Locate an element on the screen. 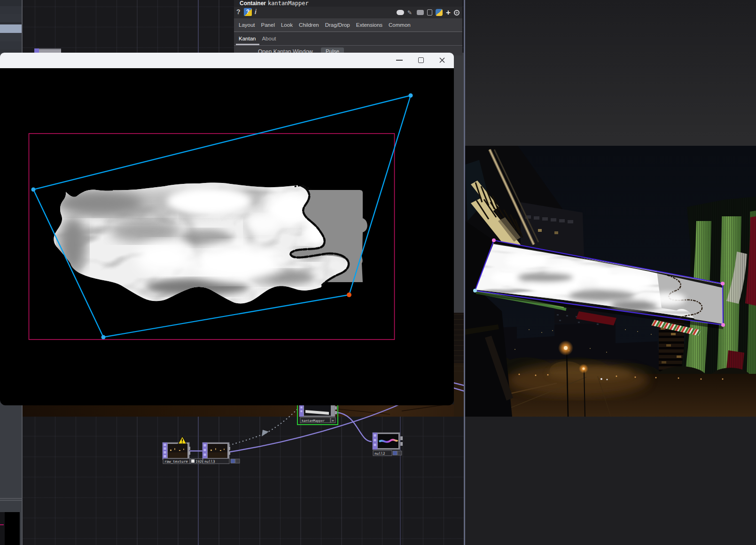 This screenshot has width=756, height=545. language-icon is located at coordinates (400, 12).